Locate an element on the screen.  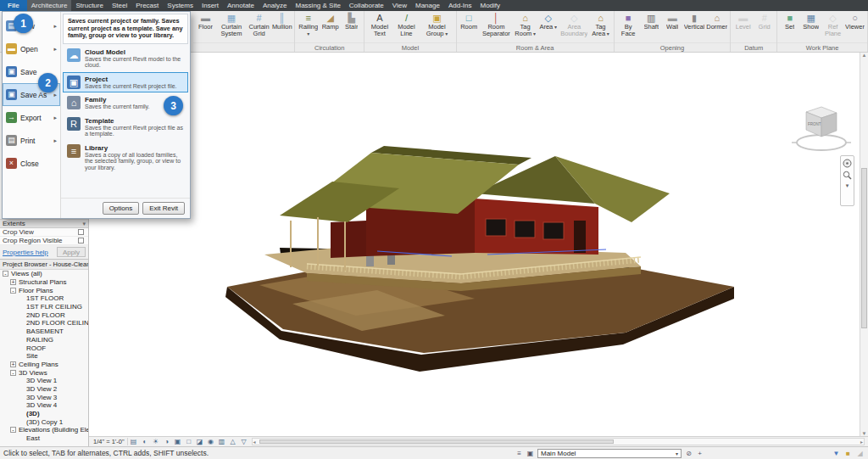
tool-room: □Room is located at coordinates (470, 27).